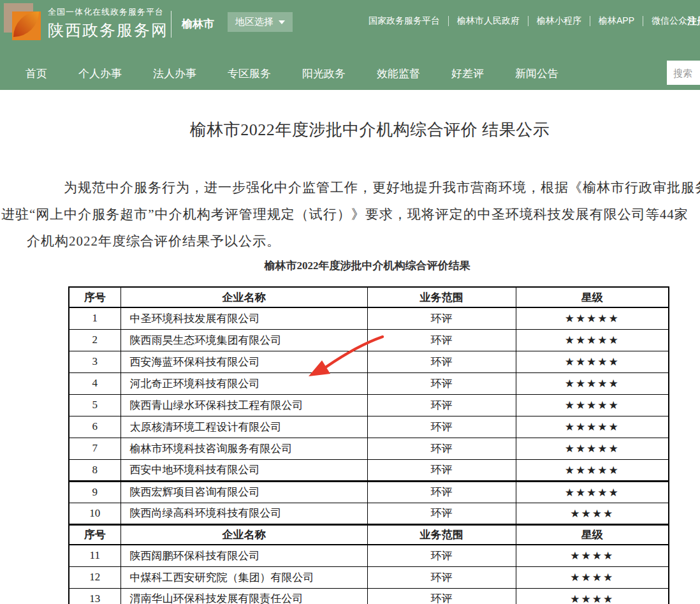 The height and width of the screenshot is (604, 700). Describe the element at coordinates (244, 448) in the screenshot. I see `cell-company-name: 榆林市环境科技咨询服务有限公司` at that location.